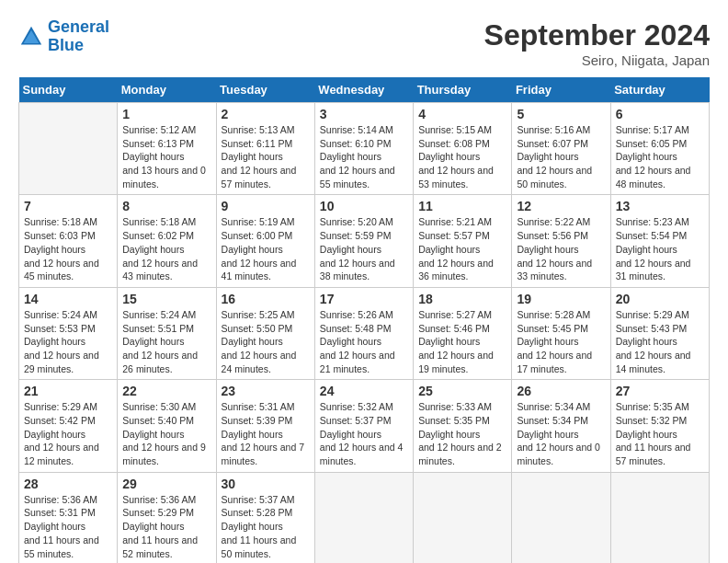 The height and width of the screenshot is (563, 728). What do you see at coordinates (266, 342) in the screenshot?
I see `day-info: Sunrise: 5:25 AM Sunset: 5:50 PM Dayligh…` at bounding box center [266, 342].